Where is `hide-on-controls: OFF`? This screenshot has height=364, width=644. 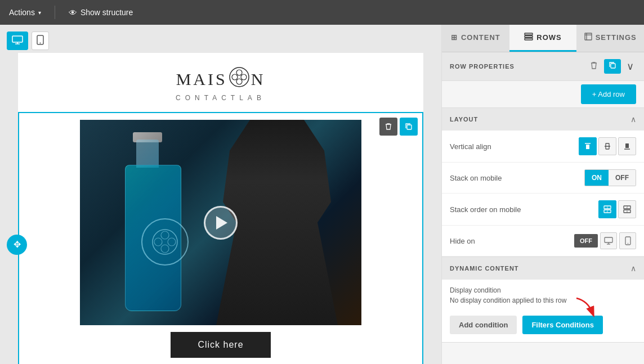
hide-on-controls: OFF is located at coordinates (605, 241).